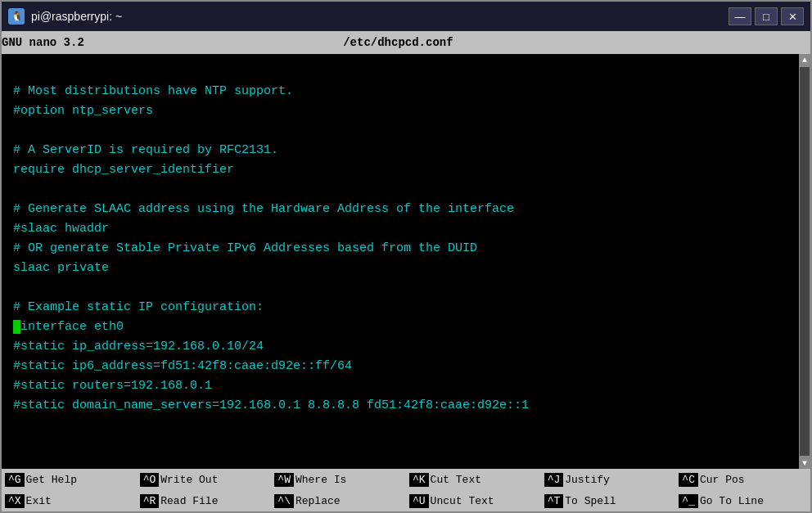  Describe the element at coordinates (406, 249) in the screenshot. I see `terminal-line: # OR generate Stable Private IPv6 Addres…` at that location.